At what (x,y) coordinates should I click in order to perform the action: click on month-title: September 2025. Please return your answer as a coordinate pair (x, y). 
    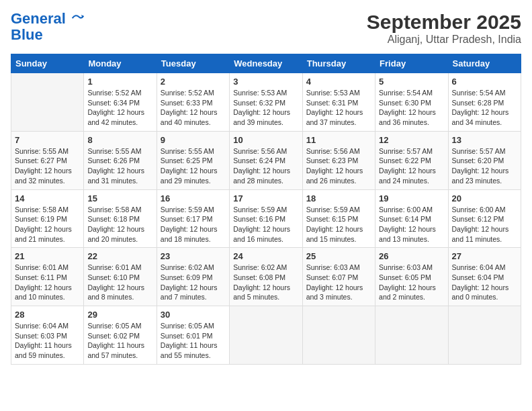
    Looking at the image, I should click on (444, 22).